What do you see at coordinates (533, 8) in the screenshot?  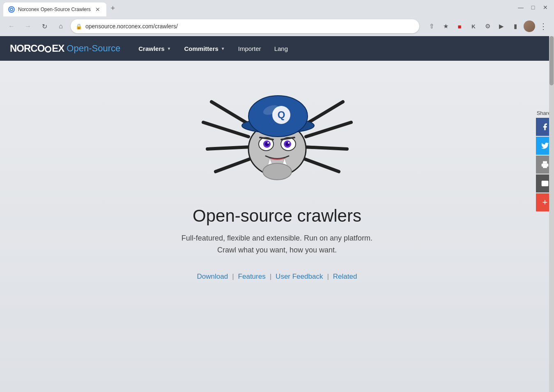 I see `window-controls: — □ ✕` at bounding box center [533, 8].